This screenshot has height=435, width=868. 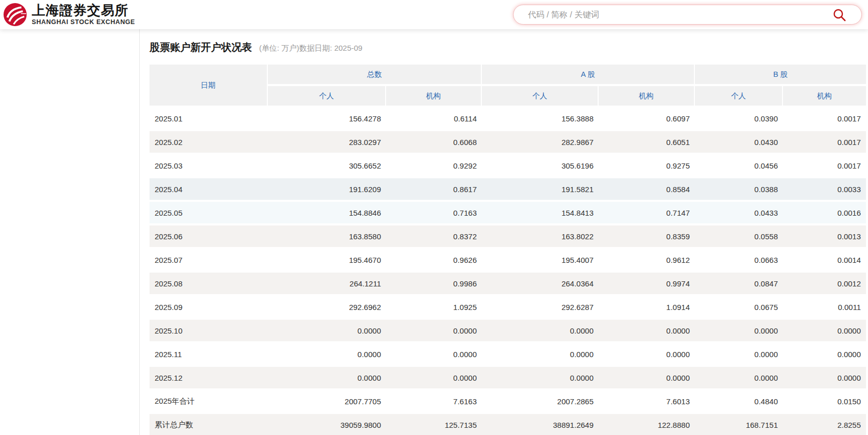 I want to click on value-cell: 0.0456, so click(x=739, y=165).